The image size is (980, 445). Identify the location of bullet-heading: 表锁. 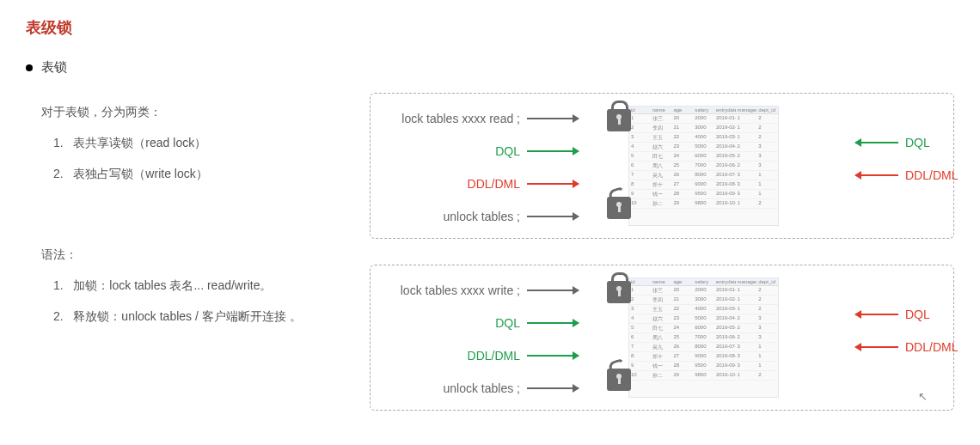
(490, 67).